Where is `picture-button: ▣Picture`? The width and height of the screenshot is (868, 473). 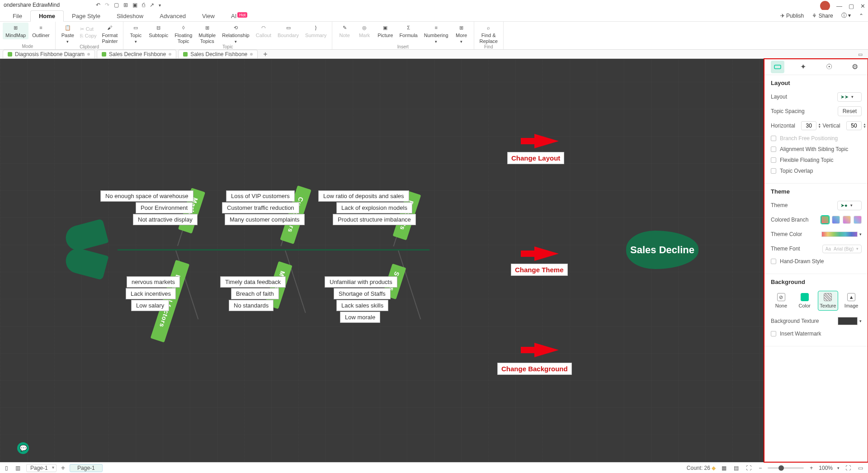 picture-button: ▣Picture is located at coordinates (385, 31).